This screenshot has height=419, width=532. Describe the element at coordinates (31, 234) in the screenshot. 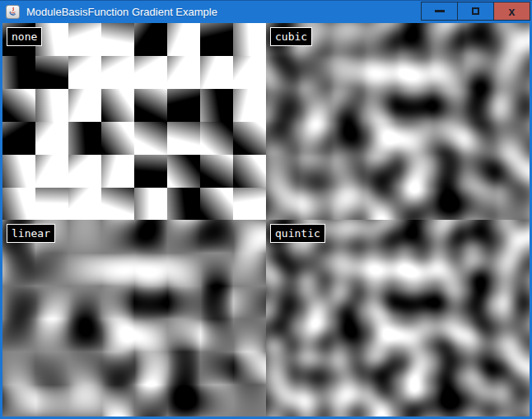

I see `panel-label-linear: linear` at that location.